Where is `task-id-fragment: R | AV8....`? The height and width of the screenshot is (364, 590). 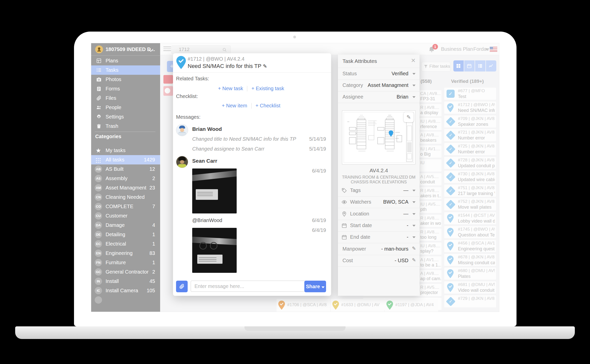 task-id-fragment: R | AV8.... is located at coordinates (431, 191).